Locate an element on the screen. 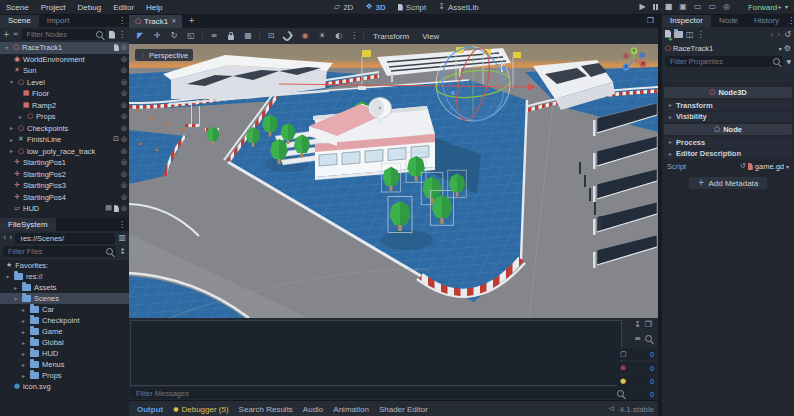  group-visibility: Visibility is located at coordinates (728, 118).